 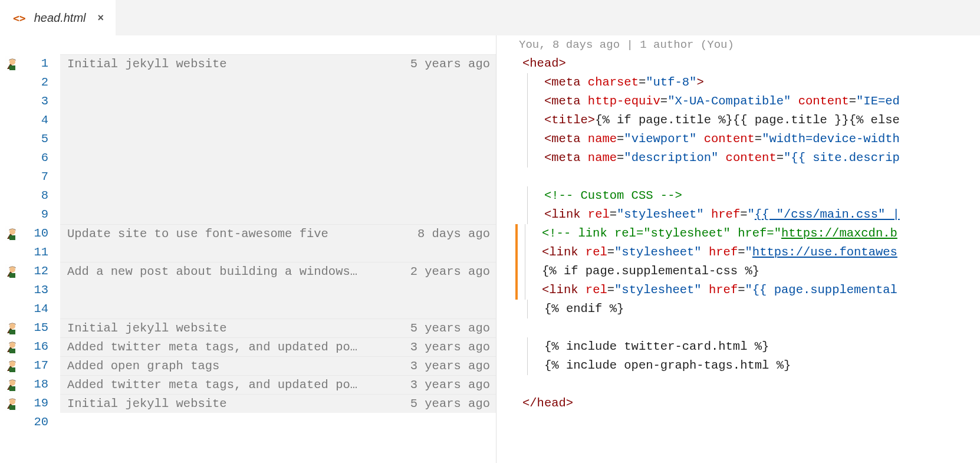 I want to click on line-number: 5, so click(x=37, y=139).